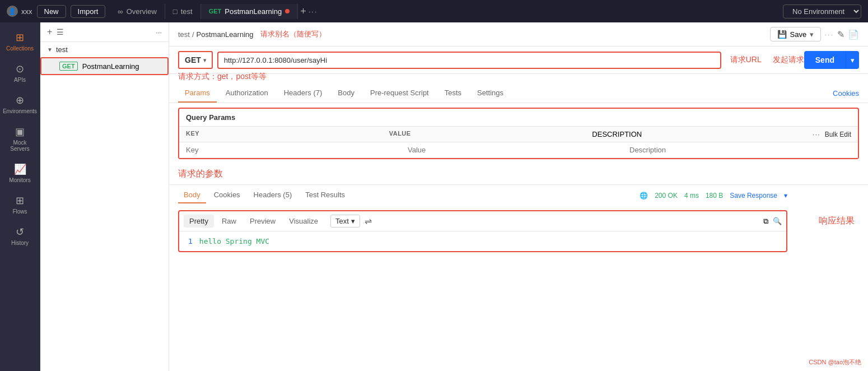 Image resolution: width=868 pixels, height=371 pixels. Describe the element at coordinates (227, 195) in the screenshot. I see `response-tab-cookies: Cookies` at that location.